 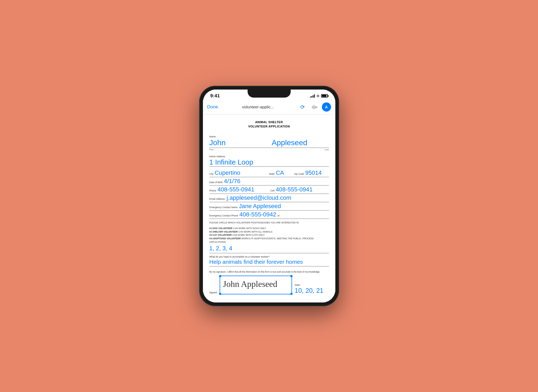 What do you see at coordinates (290, 142) in the screenshot?
I see `last-name-value: Appleseed` at bounding box center [290, 142].